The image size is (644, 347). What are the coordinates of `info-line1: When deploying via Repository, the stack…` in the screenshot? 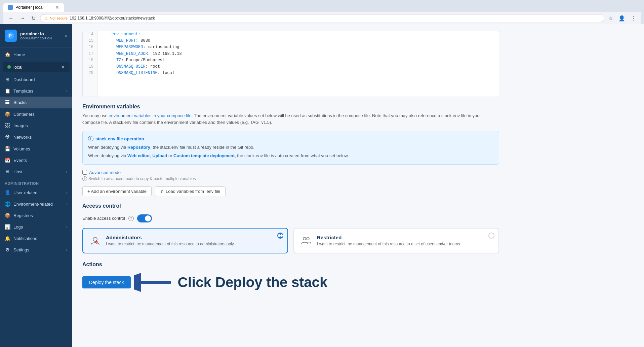 It's located at (291, 147).